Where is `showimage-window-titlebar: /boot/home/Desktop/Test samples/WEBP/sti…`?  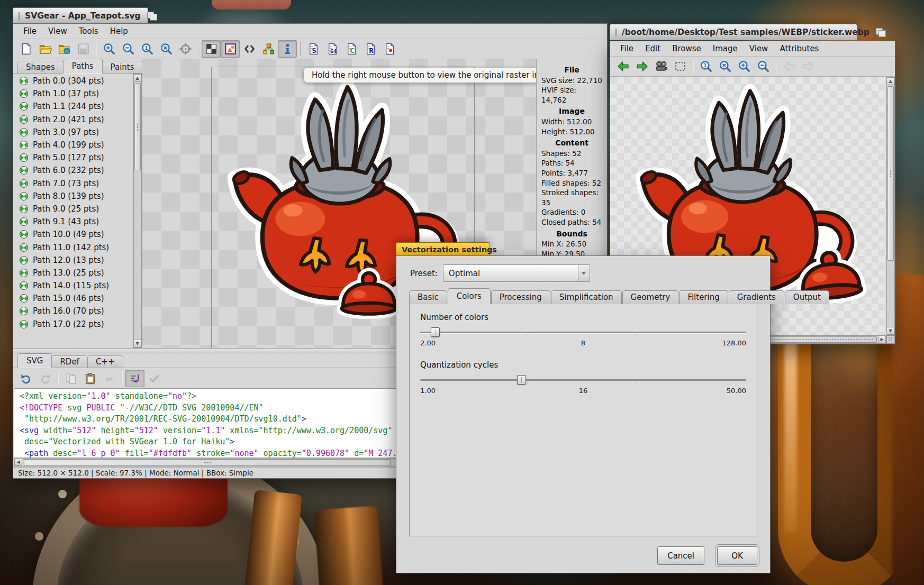
showimage-window-titlebar: /boot/home/Desktop/Test samples/WEBP/sti… is located at coordinates (733, 32).